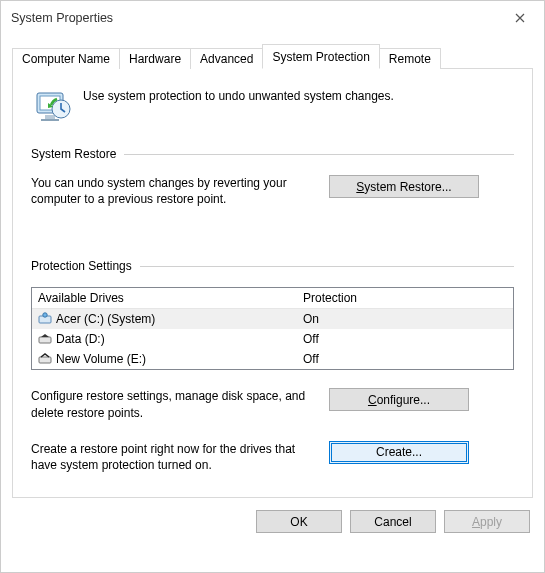 The height and width of the screenshot is (573, 545). I want to click on tab-remote: Remote, so click(410, 58).